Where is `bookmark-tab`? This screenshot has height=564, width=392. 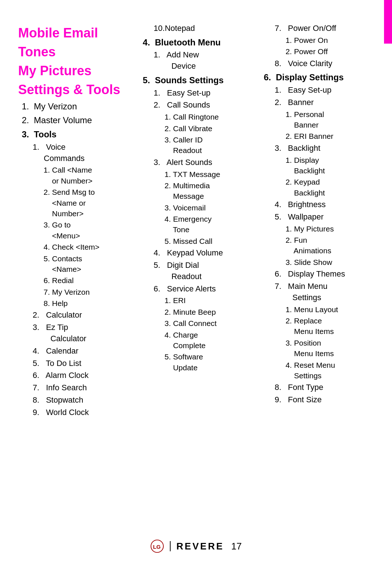 bookmark-tab is located at coordinates (388, 22).